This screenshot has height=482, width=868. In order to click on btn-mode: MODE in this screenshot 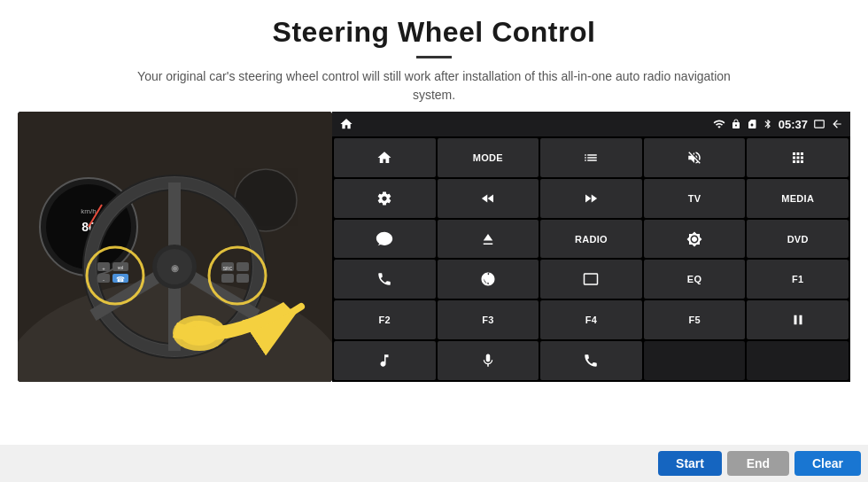, I will do `click(489, 158)`.